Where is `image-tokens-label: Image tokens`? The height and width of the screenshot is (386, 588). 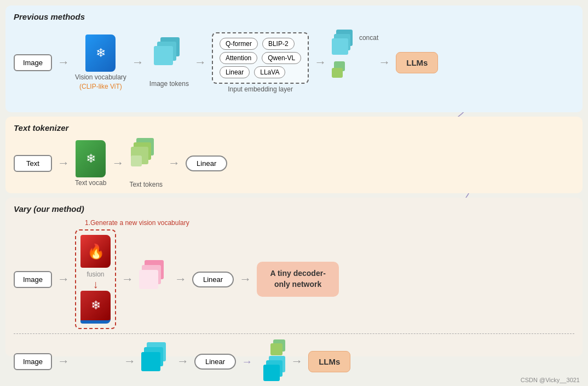 image-tokens-label: Image tokens is located at coordinates (169, 84).